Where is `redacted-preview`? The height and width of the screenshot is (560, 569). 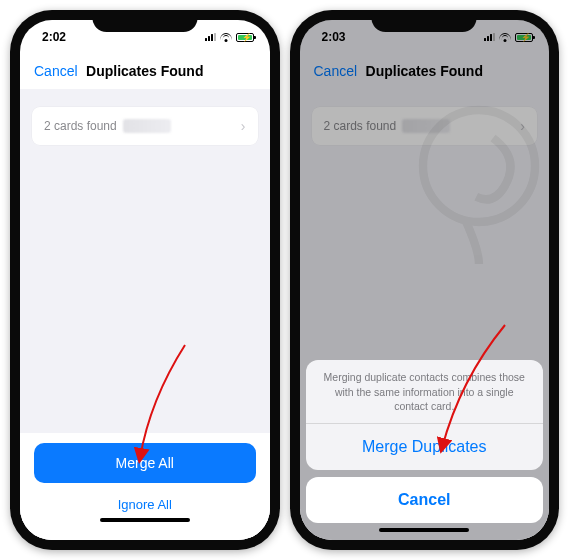 redacted-preview is located at coordinates (147, 126).